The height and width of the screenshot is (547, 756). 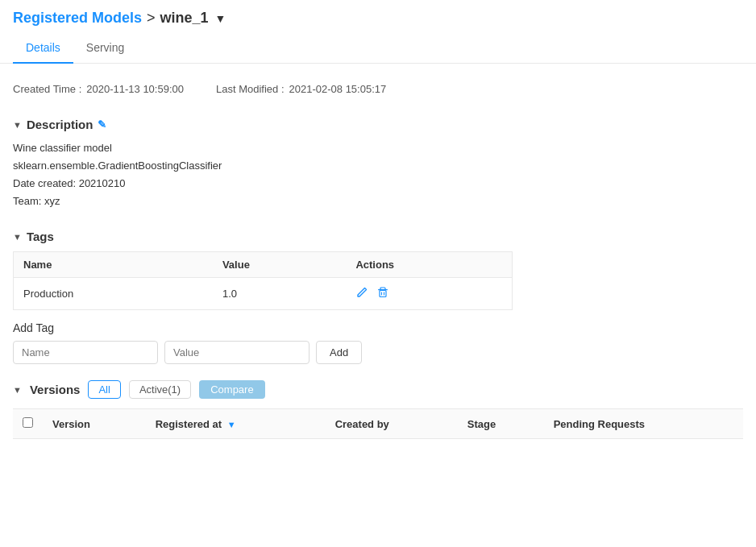 I want to click on table-row: Production 1.0, so click(x=263, y=294).